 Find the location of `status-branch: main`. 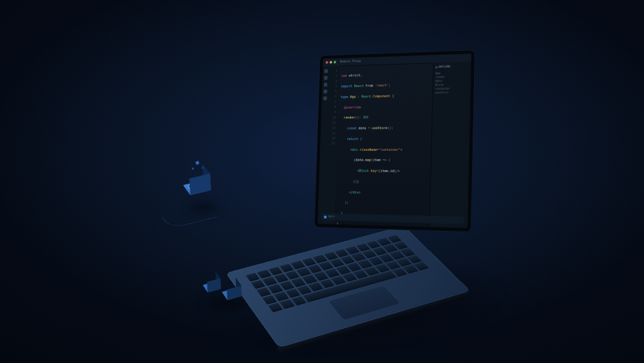

status-branch: main is located at coordinates (331, 217).